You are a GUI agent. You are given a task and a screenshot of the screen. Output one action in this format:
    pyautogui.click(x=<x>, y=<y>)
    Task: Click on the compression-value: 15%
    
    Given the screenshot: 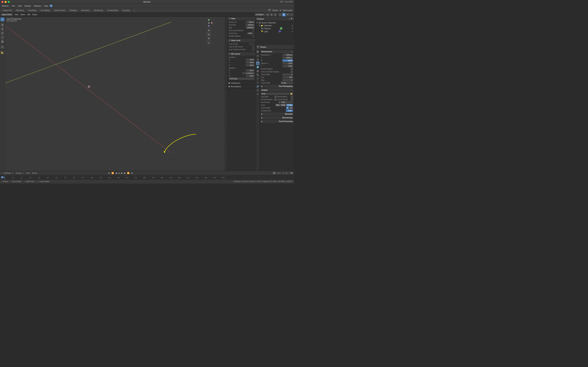 What is the action you would take?
    pyautogui.click(x=290, y=111)
    